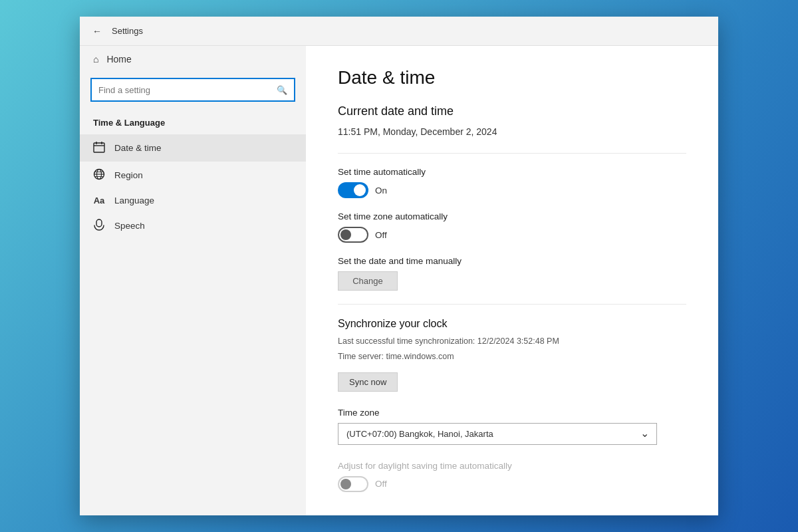  I want to click on sidebar-item-language: Aa Language, so click(193, 201).